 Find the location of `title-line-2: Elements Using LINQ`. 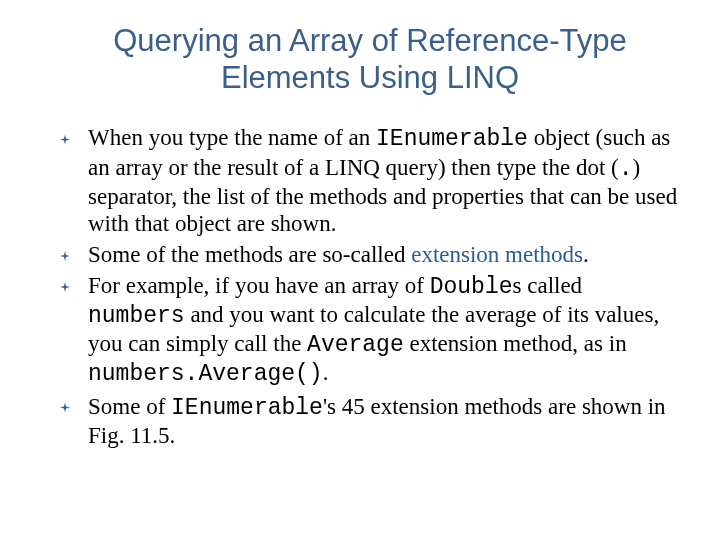

title-line-2: Elements Using LINQ is located at coordinates (370, 78).